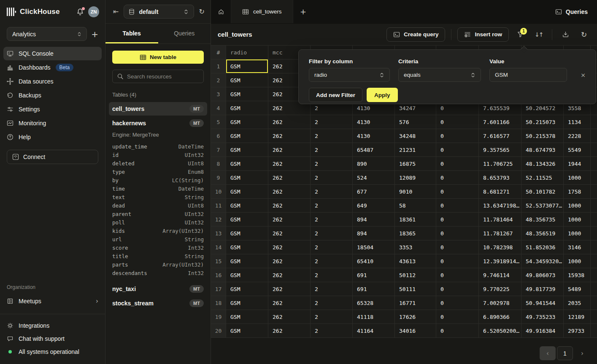  Describe the element at coordinates (219, 164) in the screenshot. I see `row-number: 8` at that location.